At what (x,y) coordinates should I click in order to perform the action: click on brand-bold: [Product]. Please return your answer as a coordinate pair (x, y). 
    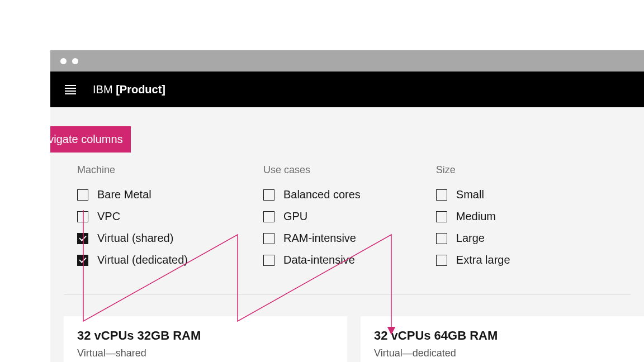
    Looking at the image, I should click on (141, 89).